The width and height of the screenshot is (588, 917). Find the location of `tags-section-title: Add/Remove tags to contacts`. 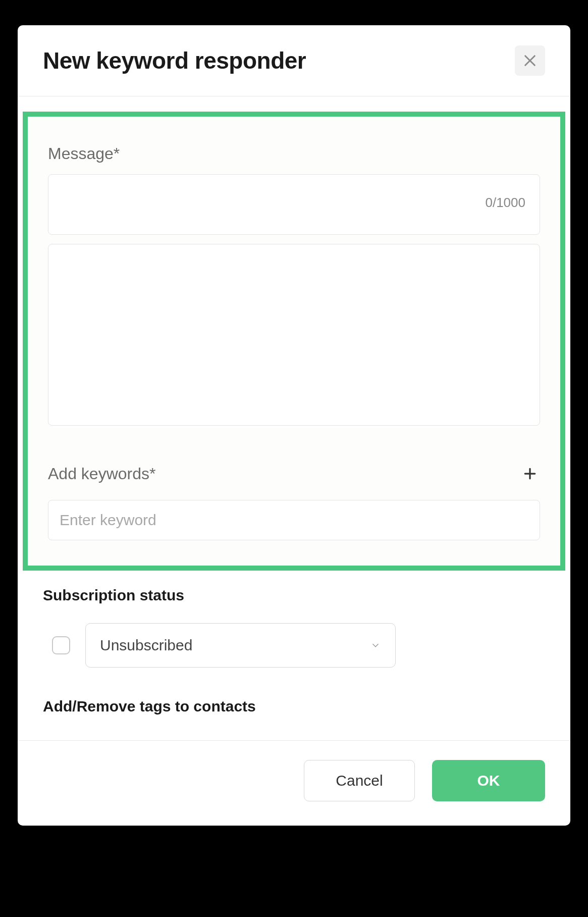

tags-section-title: Add/Remove tags to contacts is located at coordinates (294, 706).